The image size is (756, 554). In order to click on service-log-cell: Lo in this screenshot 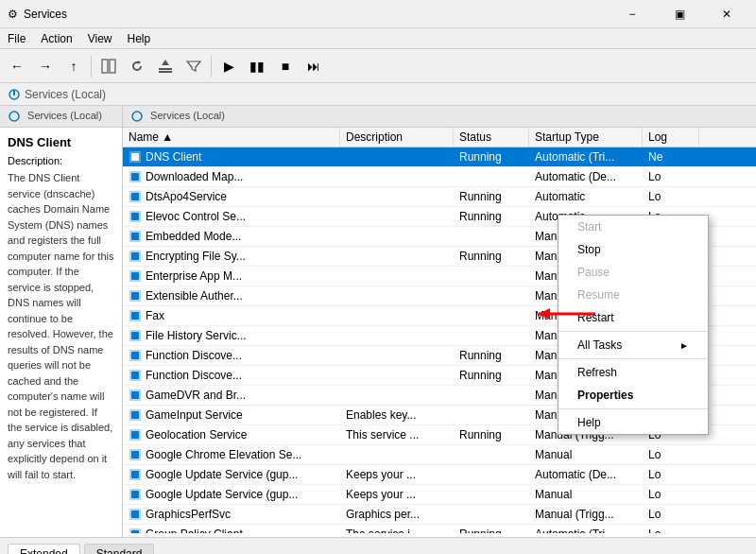, I will do `click(671, 475)`.